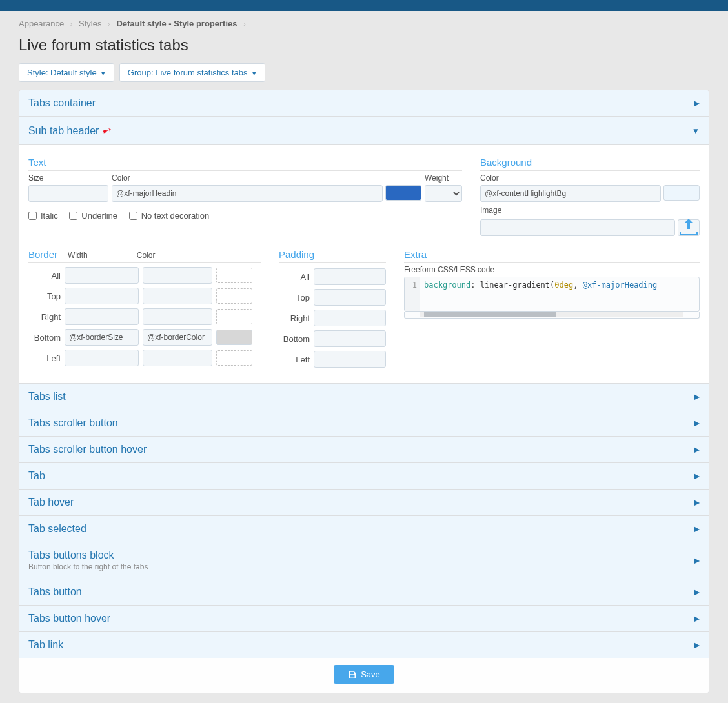  I want to click on text-size-input, so click(68, 193).